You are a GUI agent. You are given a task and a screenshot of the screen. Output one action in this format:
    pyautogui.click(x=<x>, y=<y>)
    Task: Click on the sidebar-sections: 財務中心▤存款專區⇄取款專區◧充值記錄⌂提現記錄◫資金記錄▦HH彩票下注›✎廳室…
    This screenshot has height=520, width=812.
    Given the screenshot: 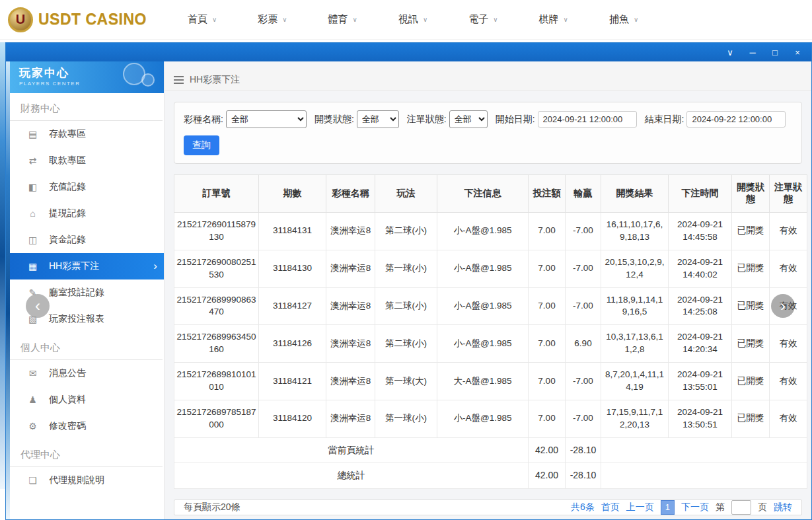 What is the action you would take?
    pyautogui.click(x=87, y=293)
    